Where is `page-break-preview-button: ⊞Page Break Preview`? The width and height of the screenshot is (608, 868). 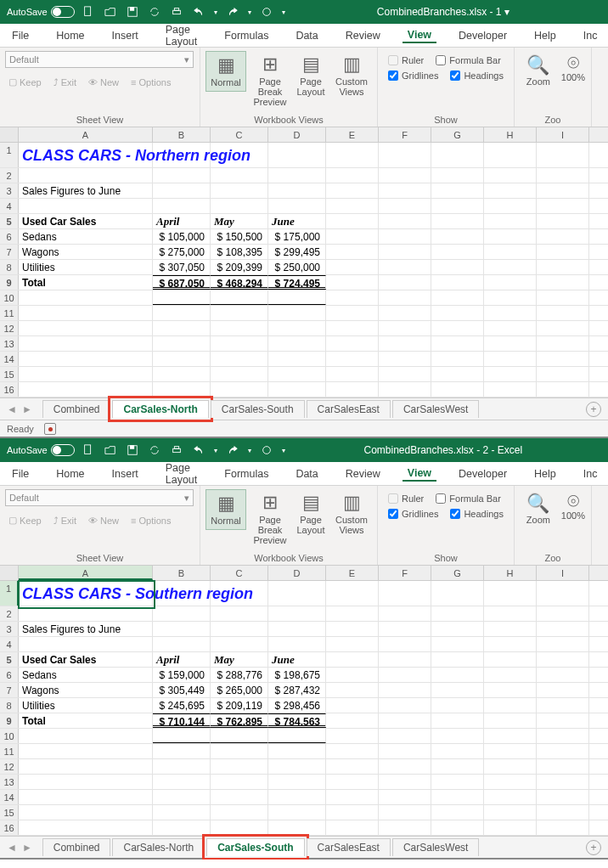
page-break-preview-button: ⊞Page Break Preview is located at coordinates (270, 519).